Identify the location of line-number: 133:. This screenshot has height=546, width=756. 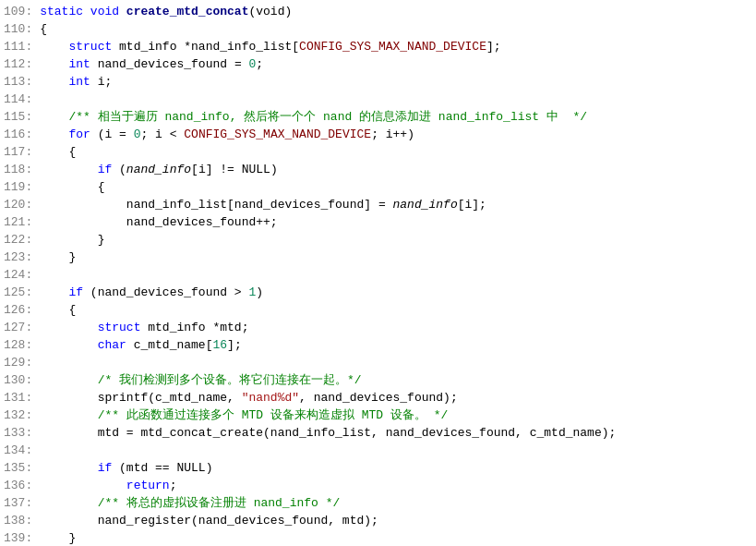
(22, 434).